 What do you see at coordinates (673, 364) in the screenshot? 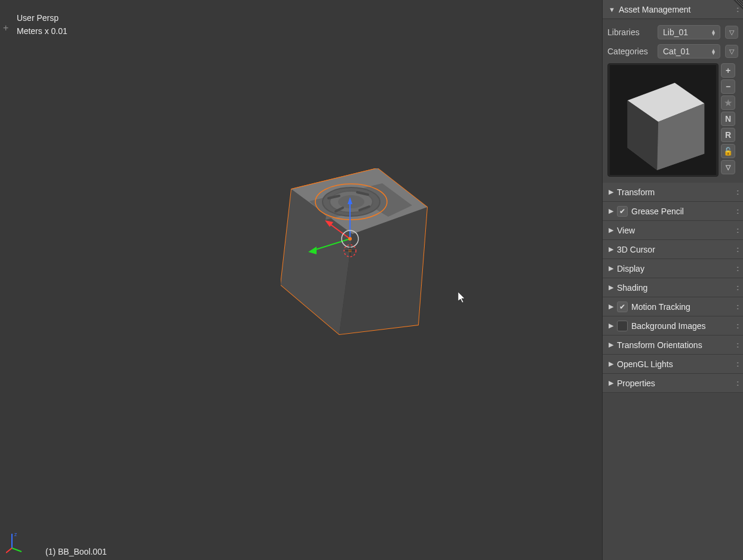
I see `panel-opengl-lights: ▶OpenGL Lights::::` at bounding box center [673, 364].